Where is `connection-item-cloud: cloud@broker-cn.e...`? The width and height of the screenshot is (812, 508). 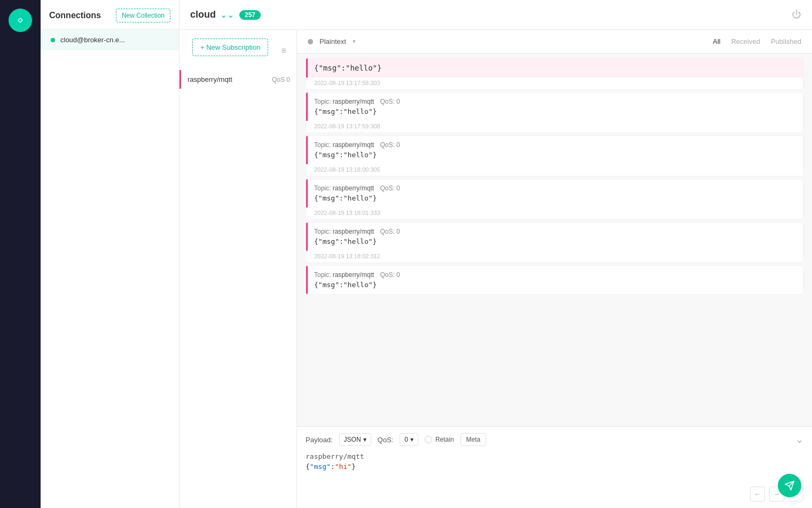
connection-item-cloud: cloud@broker-cn.e... is located at coordinates (110, 40).